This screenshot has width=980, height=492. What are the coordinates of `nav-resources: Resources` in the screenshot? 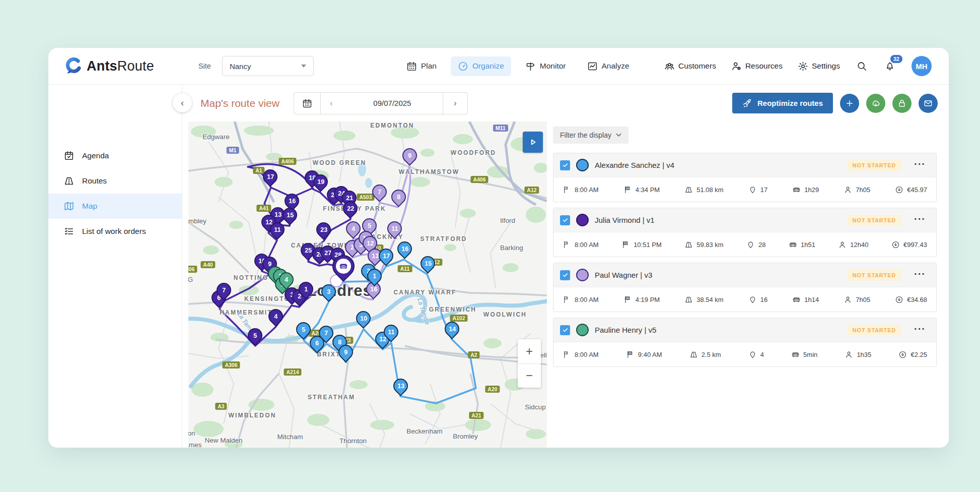 It's located at (757, 67).